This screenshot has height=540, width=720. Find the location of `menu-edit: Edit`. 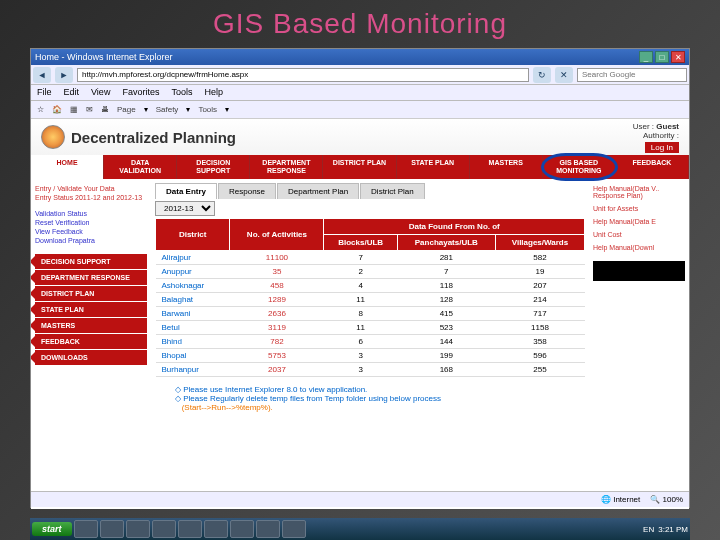

menu-edit: Edit is located at coordinates (72, 92).